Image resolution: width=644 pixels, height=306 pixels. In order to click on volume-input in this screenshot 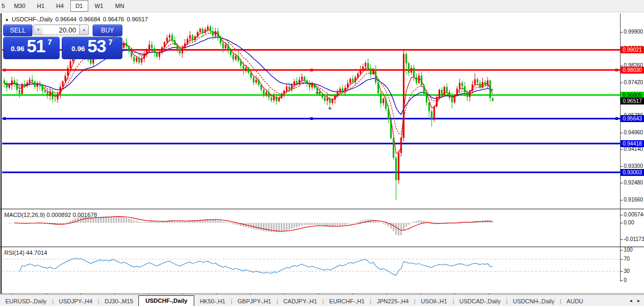, I will do `click(61, 30)`.